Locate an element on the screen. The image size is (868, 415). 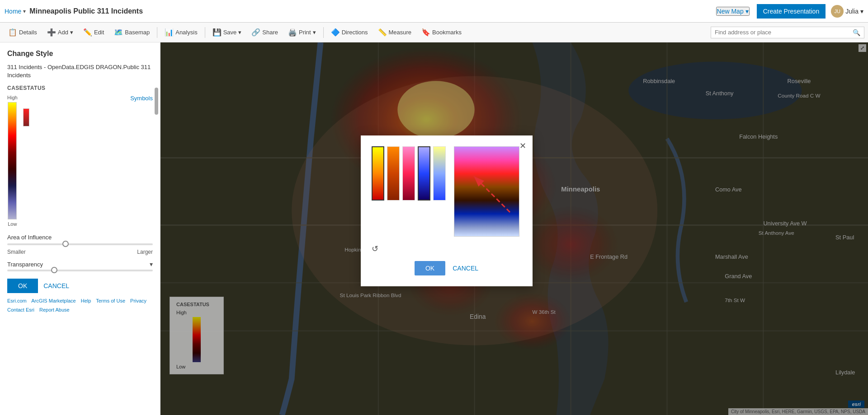
details-button: 📋 Details is located at coordinates (23, 33).